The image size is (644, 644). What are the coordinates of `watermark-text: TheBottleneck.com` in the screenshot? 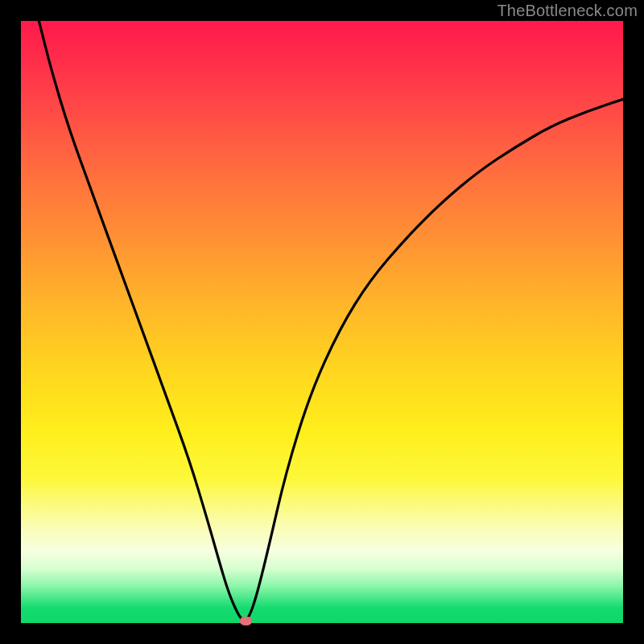 It's located at (567, 11).